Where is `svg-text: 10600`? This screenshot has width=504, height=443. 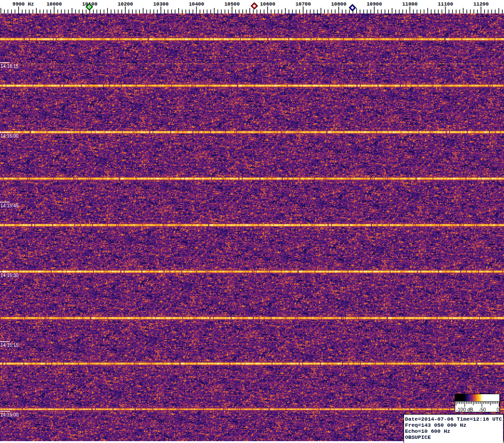 svg-text: 10600 is located at coordinates (268, 4).